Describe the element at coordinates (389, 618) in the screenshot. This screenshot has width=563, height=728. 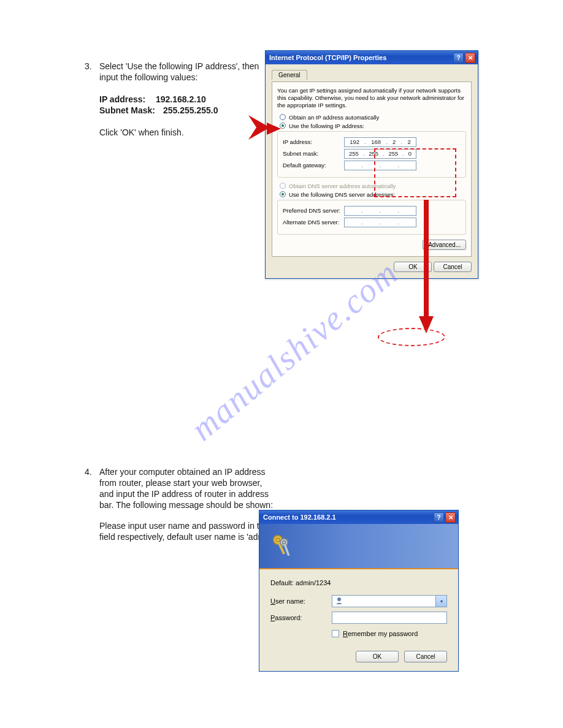
I see `password-input` at that location.